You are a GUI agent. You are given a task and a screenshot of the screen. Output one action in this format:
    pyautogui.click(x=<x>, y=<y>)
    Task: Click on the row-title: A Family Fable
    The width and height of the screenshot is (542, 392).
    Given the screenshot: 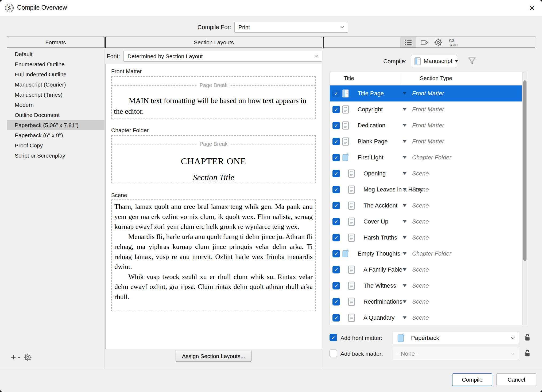 What is the action you would take?
    pyautogui.click(x=383, y=270)
    